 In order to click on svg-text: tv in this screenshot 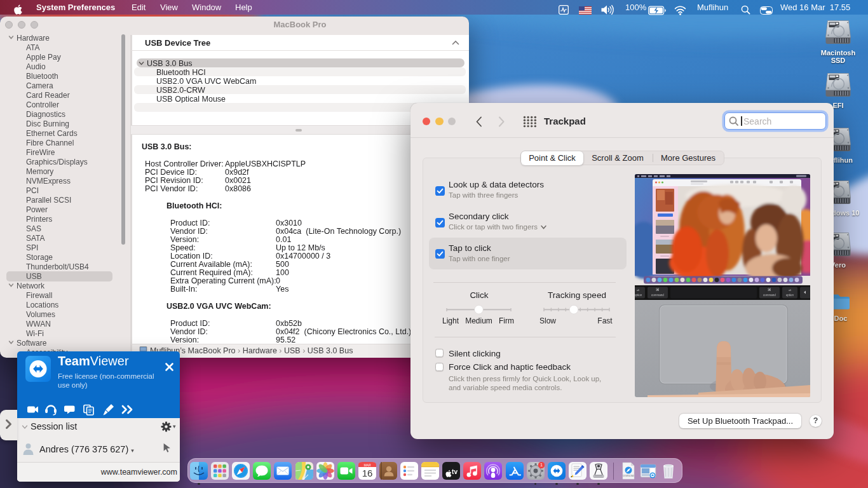, I will do `click(455, 471)`.